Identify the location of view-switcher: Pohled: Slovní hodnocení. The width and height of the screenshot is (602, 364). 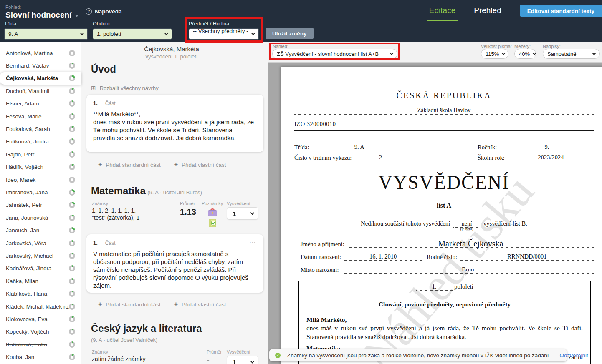
(42, 11).